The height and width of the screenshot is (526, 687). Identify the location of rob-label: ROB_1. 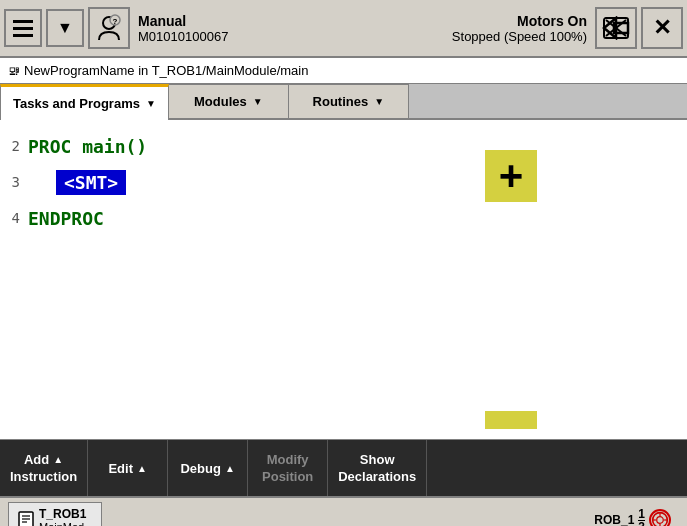
(614, 520).